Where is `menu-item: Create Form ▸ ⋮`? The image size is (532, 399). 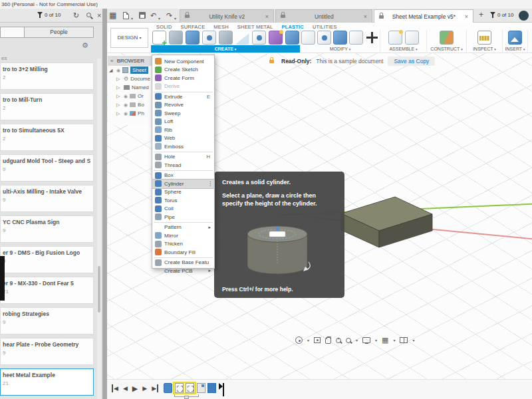
menu-item: Create Form ▸ ⋮ is located at coordinates (184, 78).